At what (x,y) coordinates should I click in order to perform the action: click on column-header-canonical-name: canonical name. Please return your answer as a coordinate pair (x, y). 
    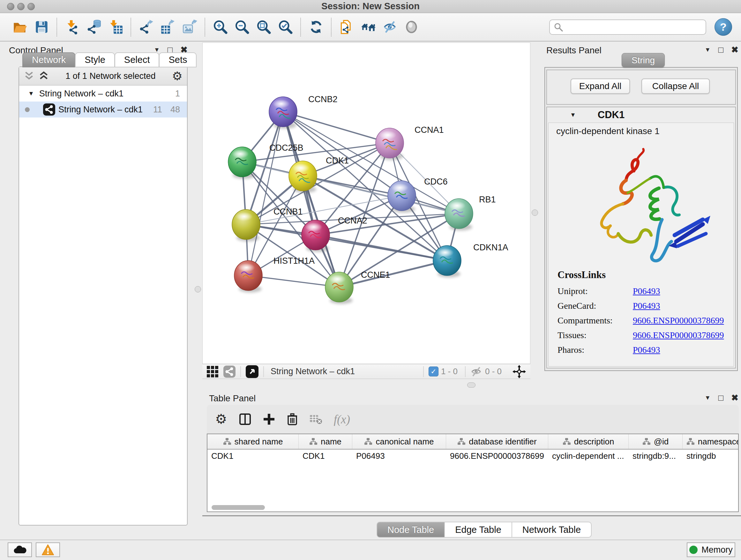
    Looking at the image, I should click on (399, 442).